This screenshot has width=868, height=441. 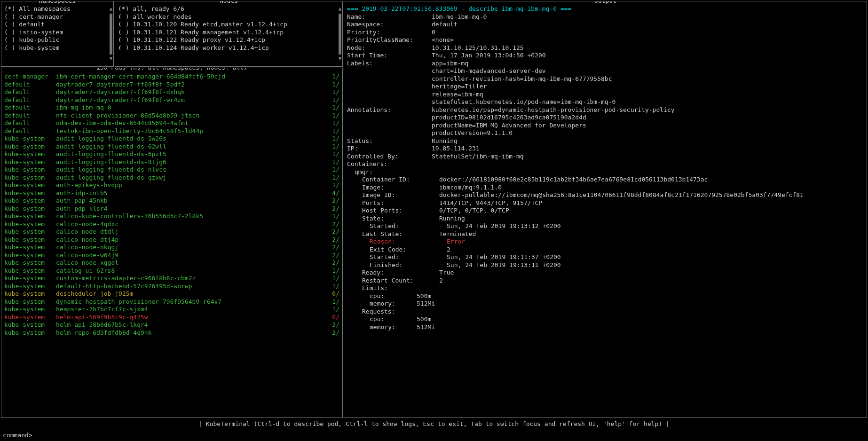 I want to click on node-item: ( ) all worker nodes, so click(x=229, y=17).